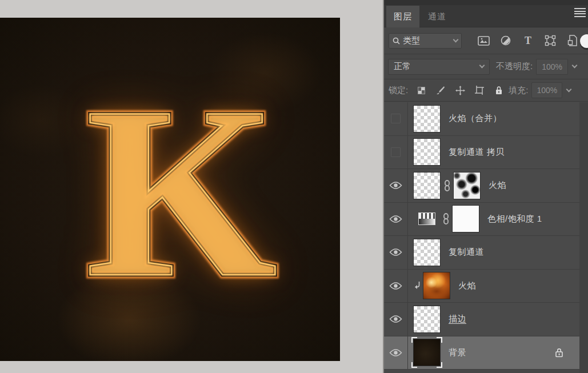 This screenshot has width=588, height=373. What do you see at coordinates (552, 67) in the screenshot?
I see `opacity-value: 100%` at bounding box center [552, 67].